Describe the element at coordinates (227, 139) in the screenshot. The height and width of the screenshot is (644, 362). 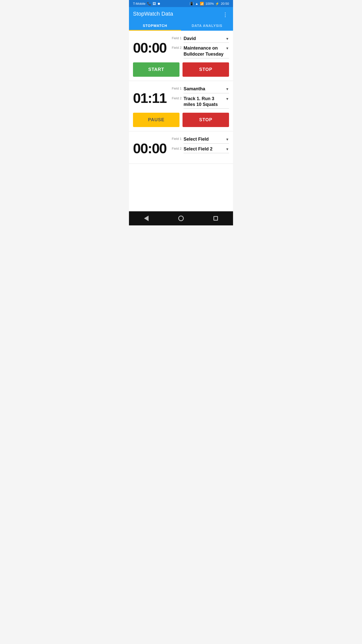
I see `field1-arrow-3: ▼` at that location.